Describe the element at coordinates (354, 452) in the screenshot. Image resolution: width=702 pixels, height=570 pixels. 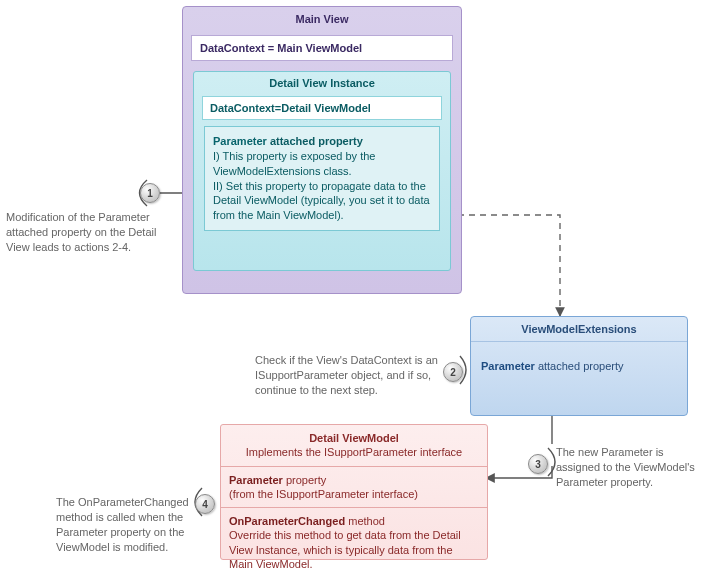
I see `dvm-subtitle: Implements the ISupportParameter interfa…` at that location.